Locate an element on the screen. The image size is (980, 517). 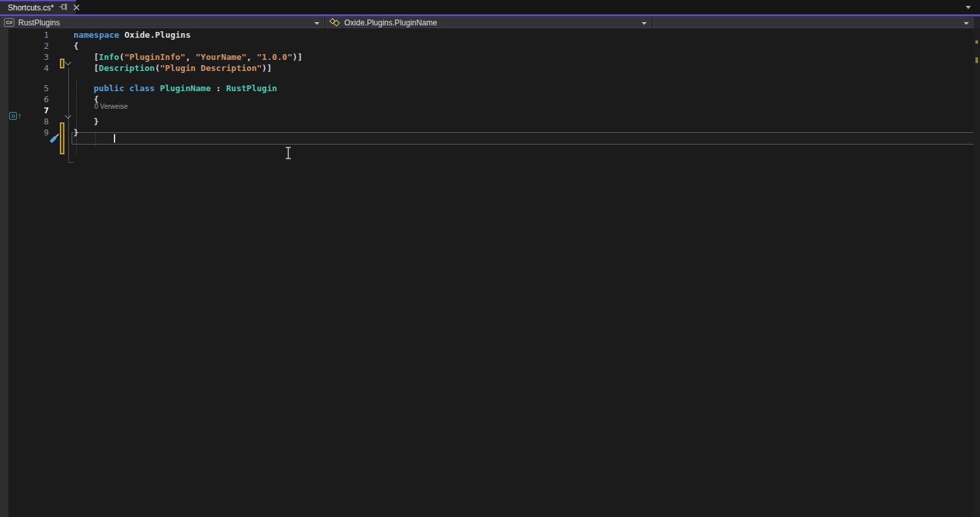
code-line: 4[Description("Plugin Description")] is located at coordinates (490, 68).